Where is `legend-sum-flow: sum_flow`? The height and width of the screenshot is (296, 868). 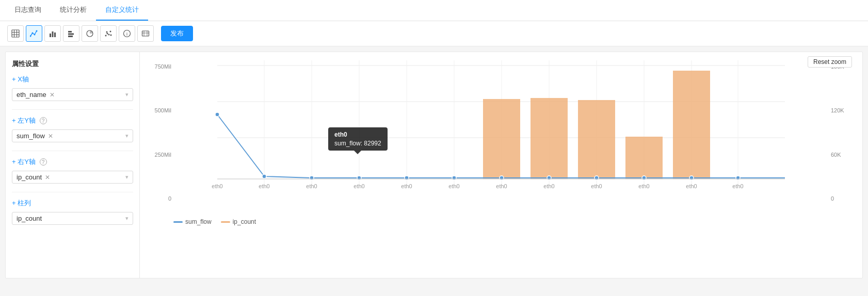
legend-sum-flow: sum_flow is located at coordinates (192, 222).